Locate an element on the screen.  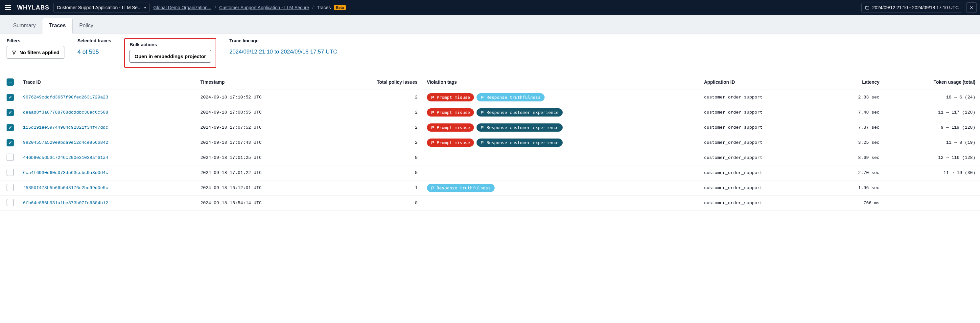
breadcrumb: Global Demo Organization... / Customer S… is located at coordinates (250, 8).